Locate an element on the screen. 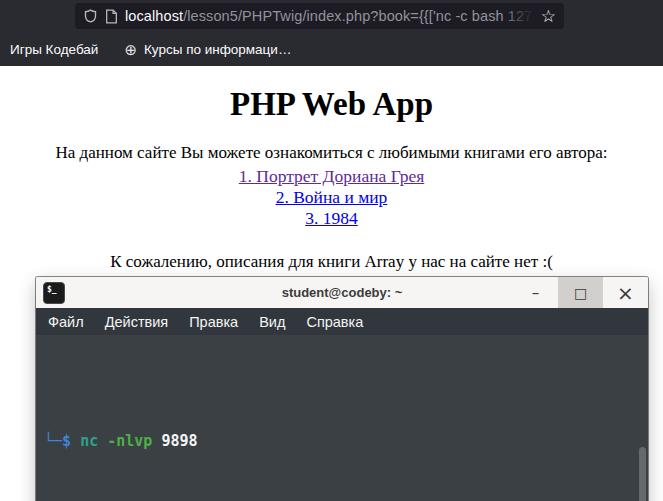 The width and height of the screenshot is (663, 501). book-link-war-and-peace: 2. Война и мир is located at coordinates (332, 198).